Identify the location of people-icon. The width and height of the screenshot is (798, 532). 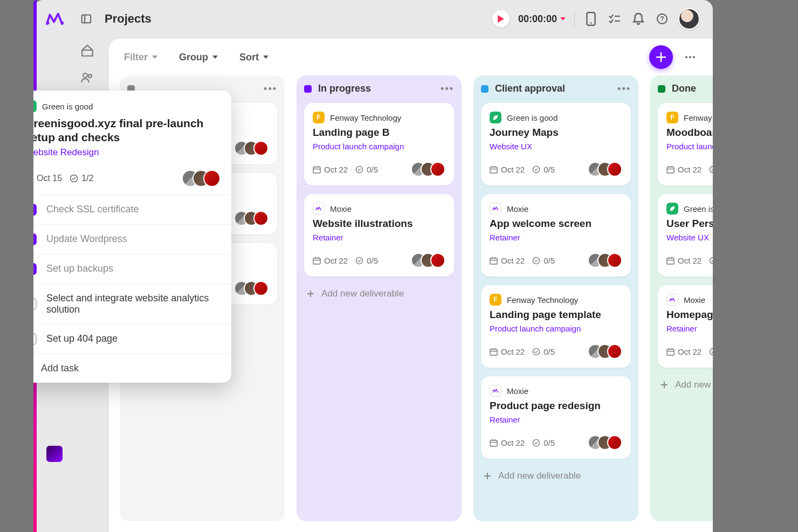
(87, 78).